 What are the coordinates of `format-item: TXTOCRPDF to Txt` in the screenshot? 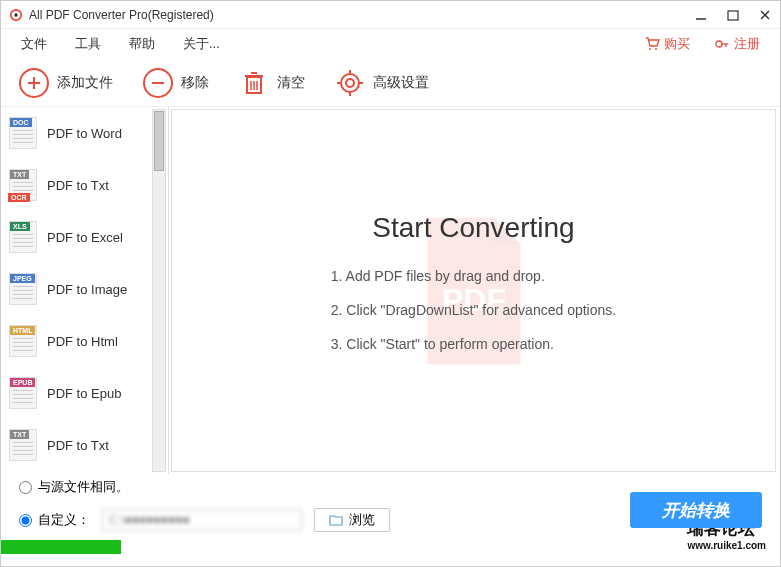 It's located at (76, 185).